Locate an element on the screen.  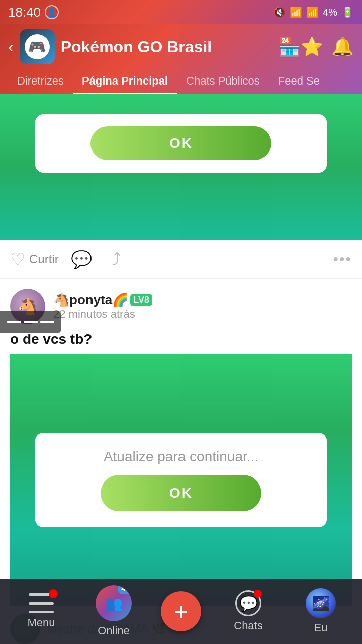
post-2-text: o de vcs tb? is located at coordinates (181, 339).